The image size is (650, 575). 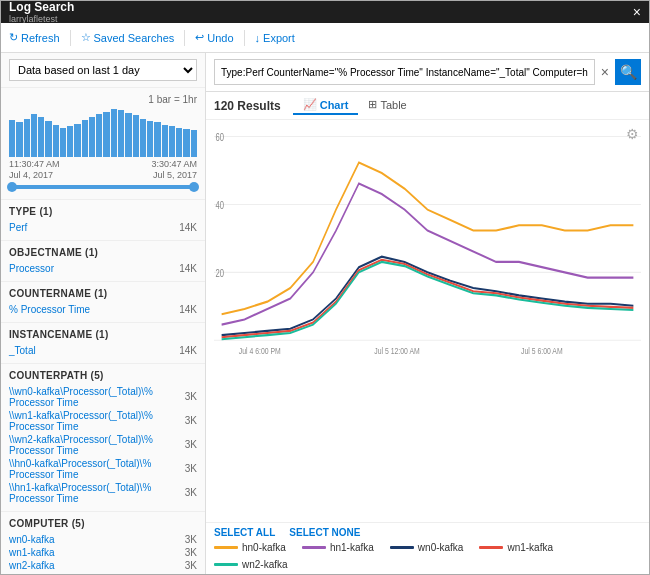 What do you see at coordinates (103, 252) in the screenshot?
I see `filter-section-title: OBJECTNAME (1)` at bounding box center [103, 252].